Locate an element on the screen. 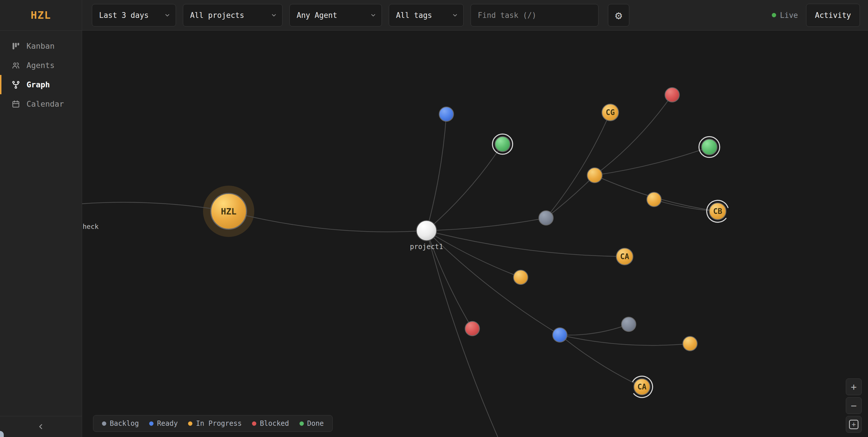 This screenshot has height=437, width=868. graph-node-hzl: HZL is located at coordinates (229, 211).